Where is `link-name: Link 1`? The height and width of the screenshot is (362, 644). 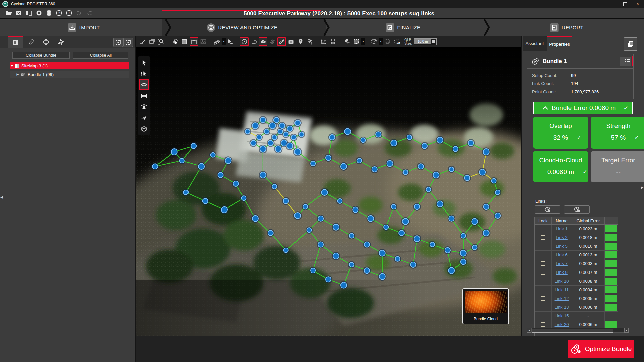
link-name: Link 1 is located at coordinates (561, 229).